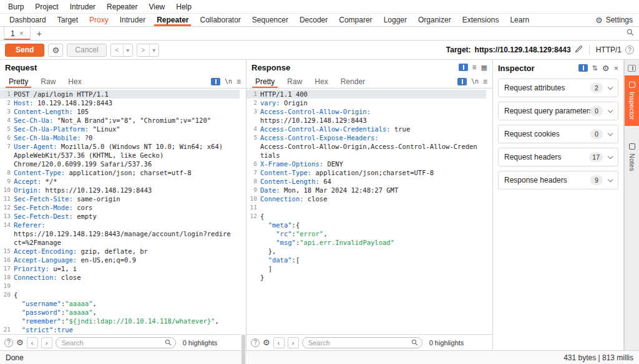 The width and height of the screenshot is (639, 364). I want to click on layout-rows-icon: ≡, so click(474, 67).